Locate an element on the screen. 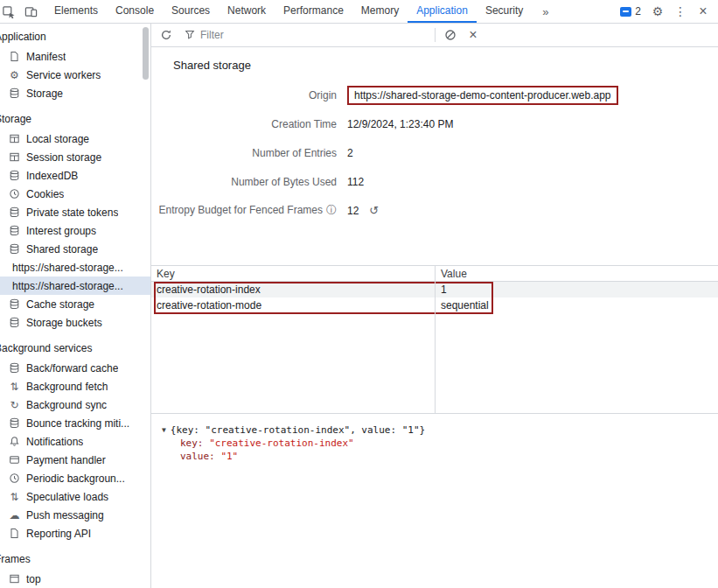 Image resolution: width=718 pixels, height=588 pixels. column-header-key: Key is located at coordinates (293, 274).